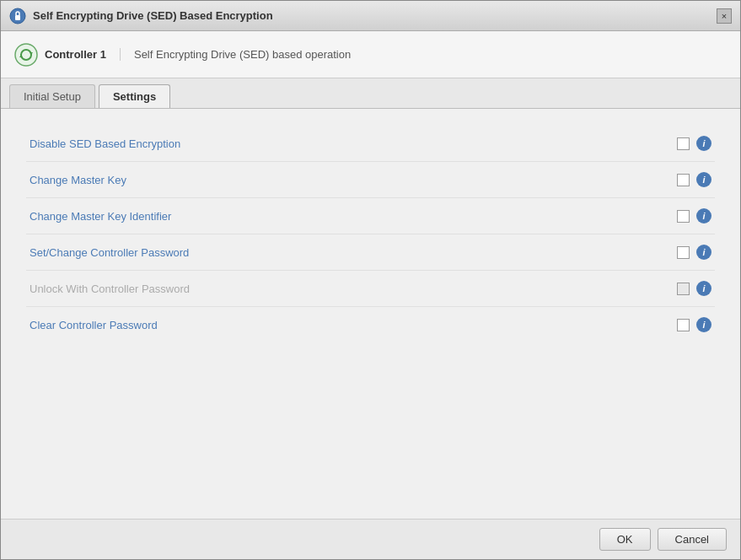 The height and width of the screenshot is (560, 741). What do you see at coordinates (353, 180) in the screenshot?
I see `setting-label-change-master-key: Change Master Key` at bounding box center [353, 180].